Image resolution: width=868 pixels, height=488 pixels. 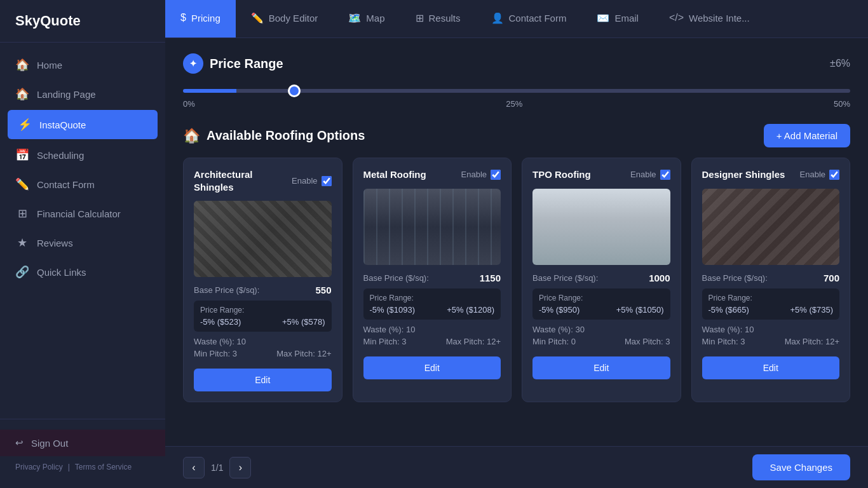 I want to click on price-range-slider, so click(x=517, y=91).